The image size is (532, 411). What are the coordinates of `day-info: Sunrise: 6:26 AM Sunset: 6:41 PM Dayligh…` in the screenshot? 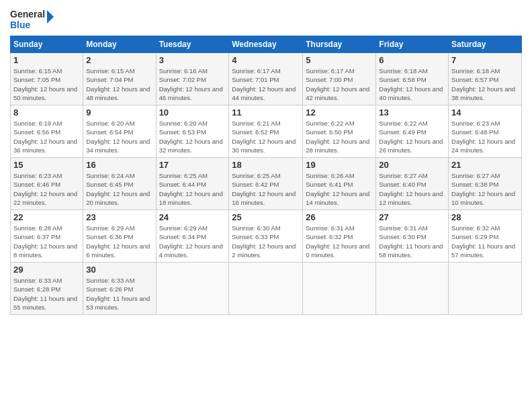 It's located at (339, 189).